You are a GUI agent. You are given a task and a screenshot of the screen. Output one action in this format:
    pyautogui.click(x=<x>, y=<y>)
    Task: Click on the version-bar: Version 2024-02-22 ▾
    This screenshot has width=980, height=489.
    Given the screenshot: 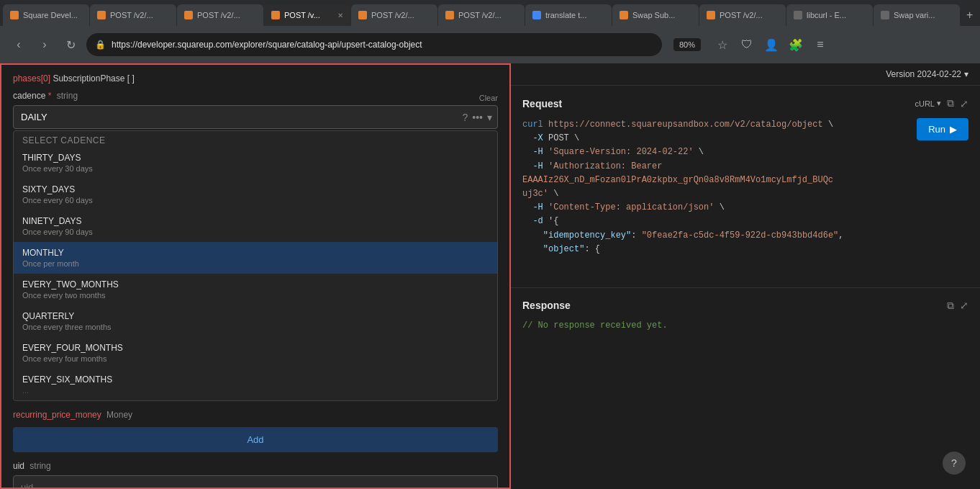 What is the action you would take?
    pyautogui.click(x=745, y=75)
    